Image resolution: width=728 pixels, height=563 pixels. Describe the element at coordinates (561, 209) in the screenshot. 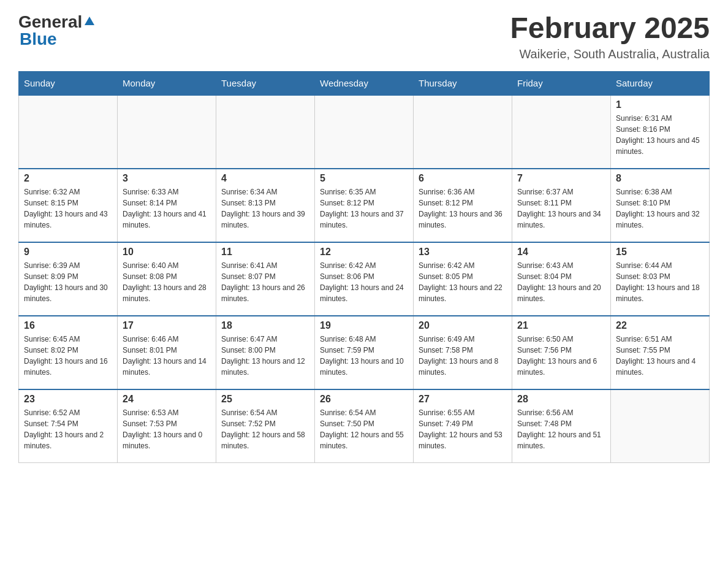

I see `day-info: Sunrise: 6:37 AM Sunset: 8:11 PM Dayligh…` at that location.